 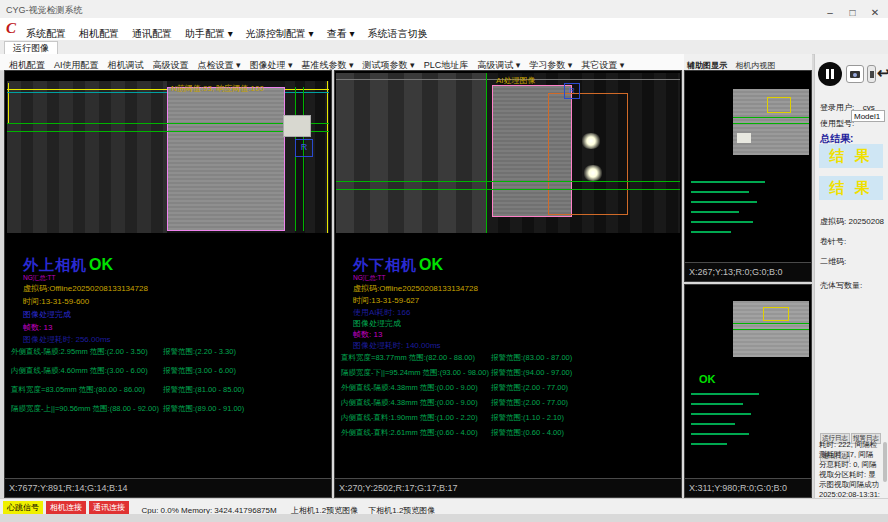 What do you see at coordinates (837, 108) in the screenshot?
I see `login-user-label: 登录用户:` at bounding box center [837, 108].